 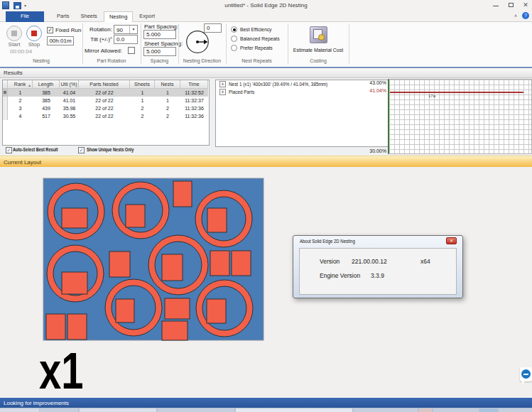 I want to click on tab-export: Export, so click(x=147, y=17).